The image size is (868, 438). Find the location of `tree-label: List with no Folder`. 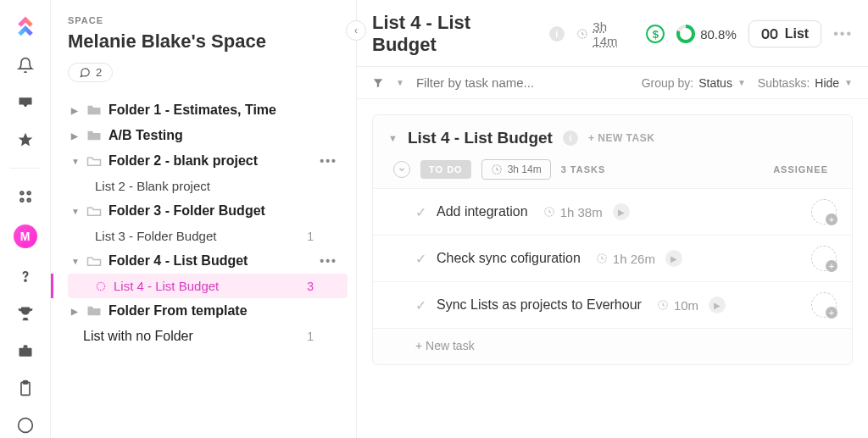

tree-label: List with no Folder is located at coordinates (138, 336).